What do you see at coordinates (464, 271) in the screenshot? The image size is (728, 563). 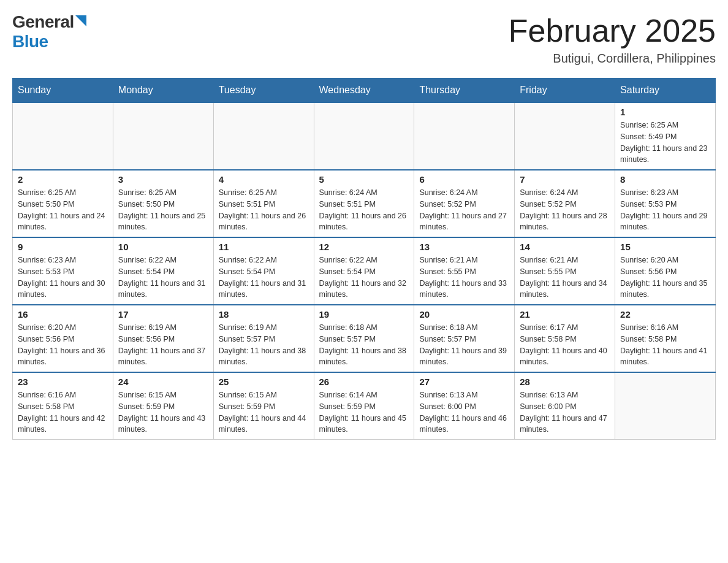 I see `calendar-cell: 13Sunrise: 6:21 AM Sunset: 5:55 PM Dayli…` at bounding box center [464, 271].